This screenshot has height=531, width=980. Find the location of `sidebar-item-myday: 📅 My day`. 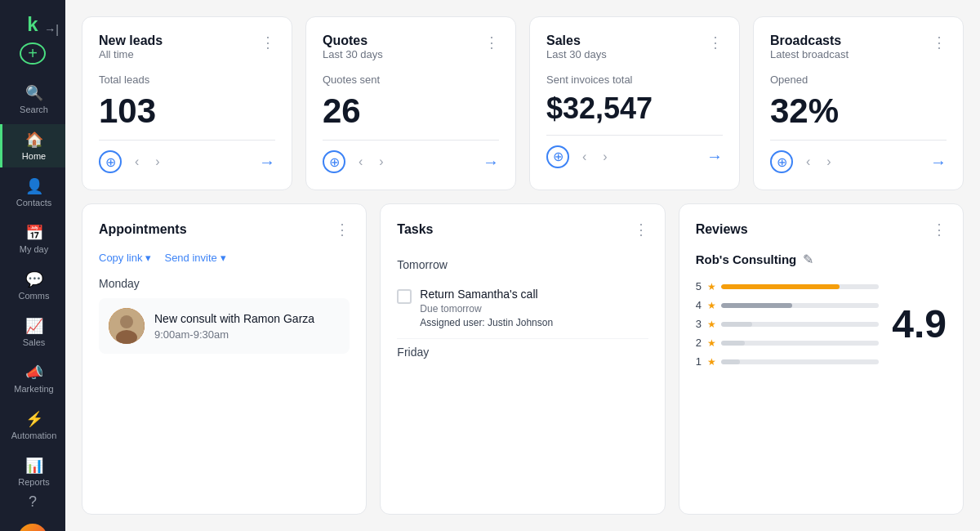

sidebar-item-myday: 📅 My day is located at coordinates (33, 239).